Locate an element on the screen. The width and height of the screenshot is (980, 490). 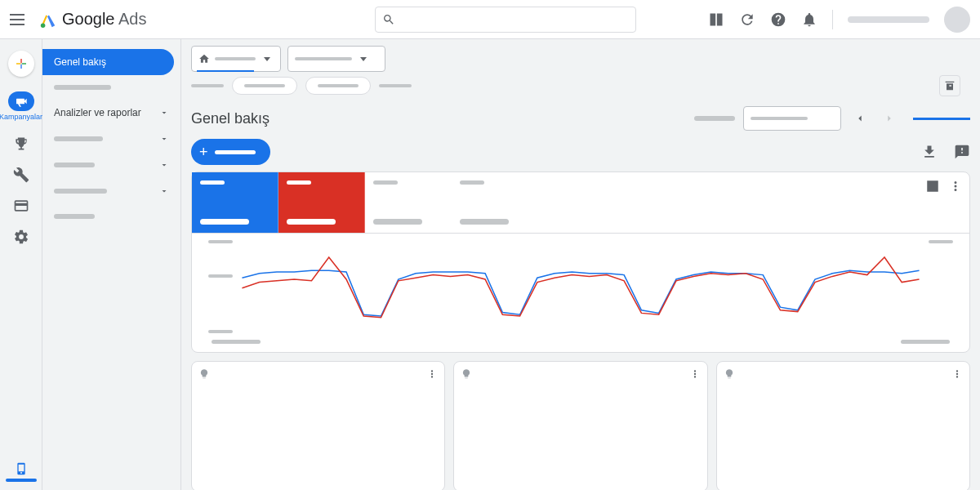
chart-settings-icon is located at coordinates (933, 186).